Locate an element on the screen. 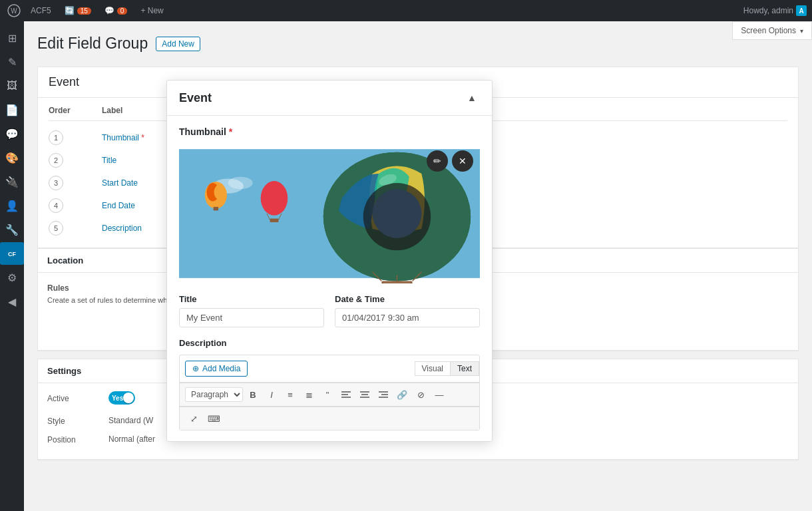 Image resolution: width=812 pixels, height=511 pixels. editor-toolbar-row2: ⤢ ⌨ is located at coordinates (329, 418).